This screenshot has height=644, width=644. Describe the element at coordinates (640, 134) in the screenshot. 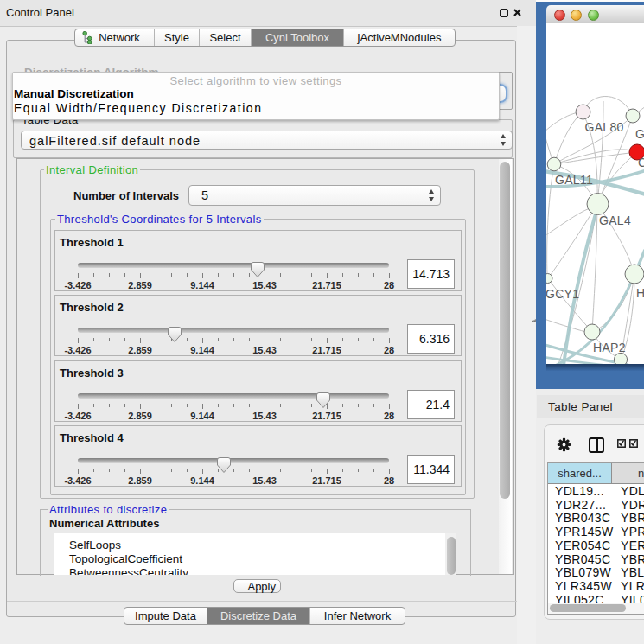

I see `svg-text: GA` at that location.